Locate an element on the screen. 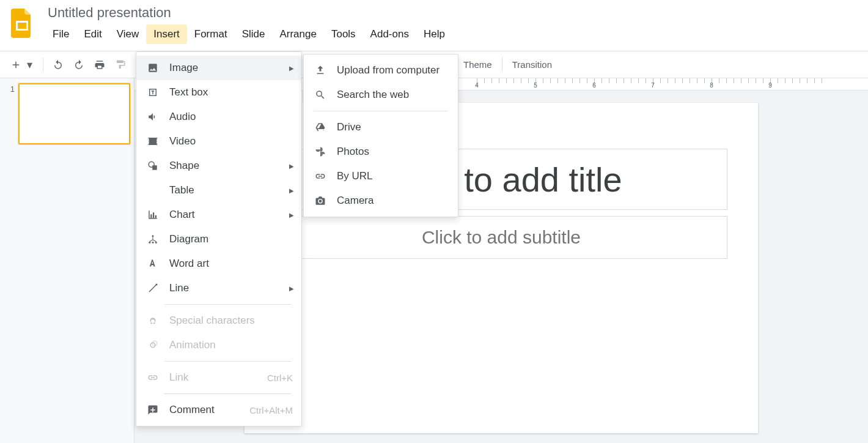 Image resolution: width=868 pixels, height=443 pixels. menu-item-label: Animation is located at coordinates (193, 345).